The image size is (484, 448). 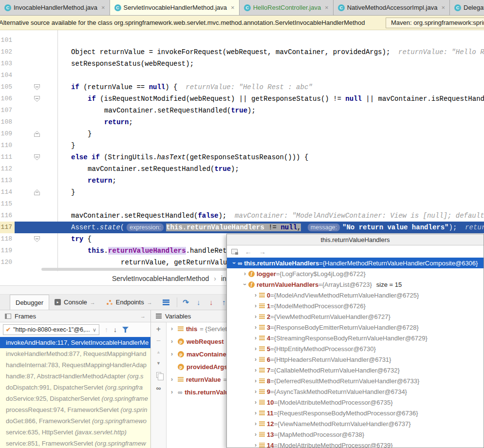 I want to click on code-text: mavContainer.setRequestHandled(true);, so click(x=271, y=111).